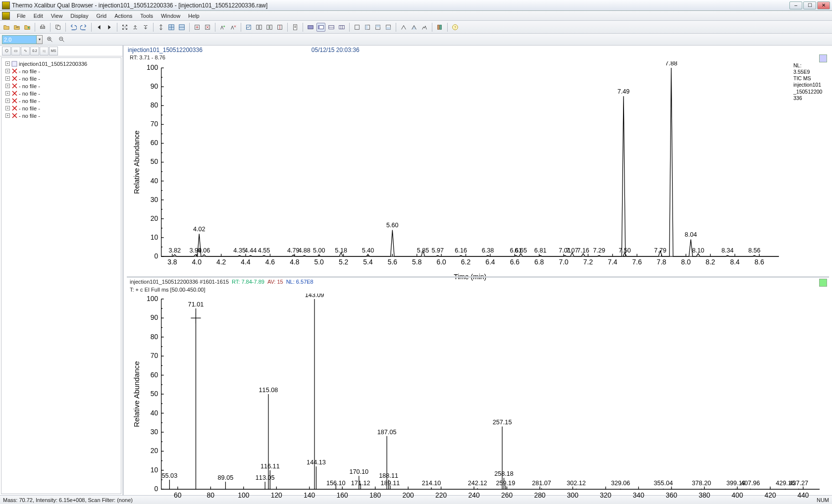 The image size is (832, 504). I want to click on undo-icon, so click(73, 27).